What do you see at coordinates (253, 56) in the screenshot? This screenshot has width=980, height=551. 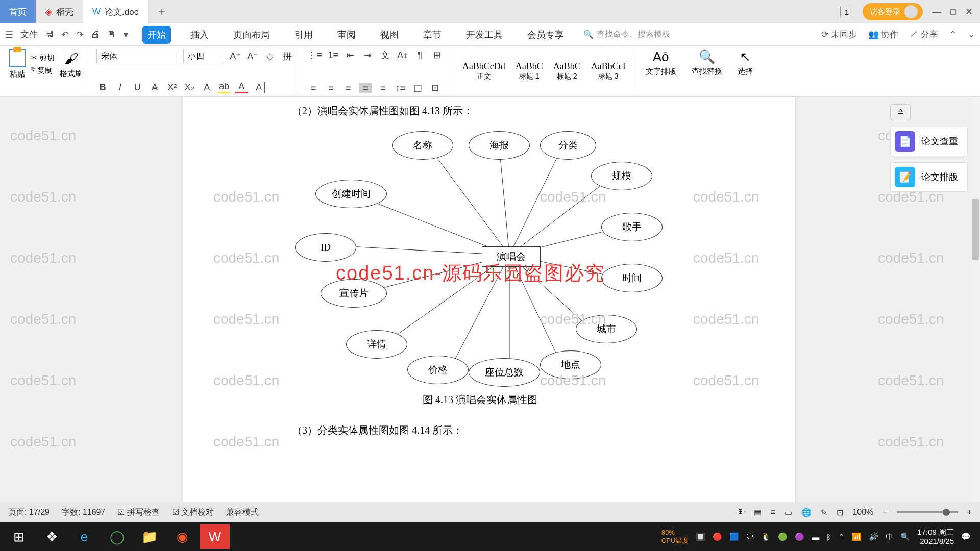 I see `shrink-font-icon: A⁻` at bounding box center [253, 56].